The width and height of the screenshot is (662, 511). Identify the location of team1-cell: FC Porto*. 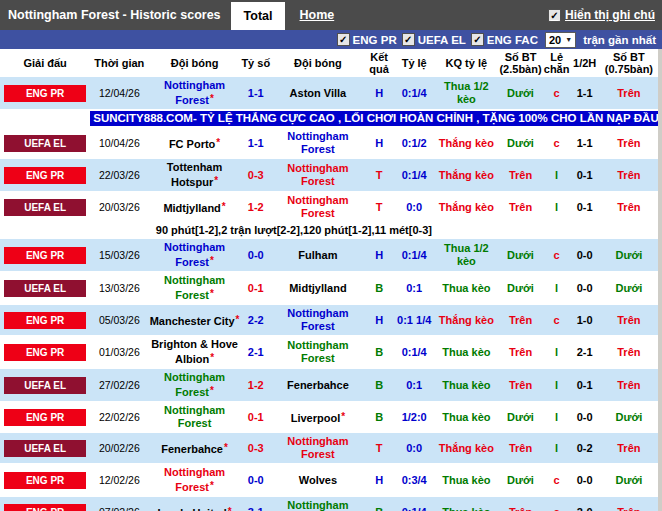
(194, 144).